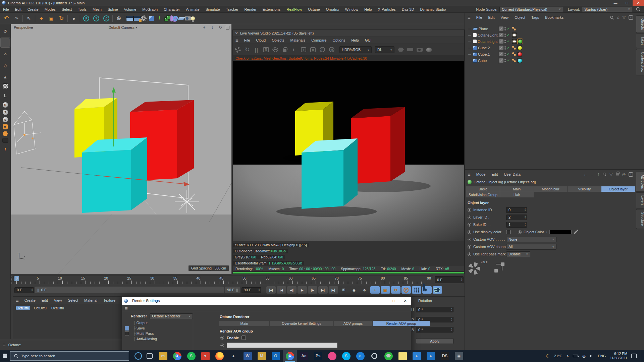 Image resolution: width=644 pixels, height=362 pixels. Describe the element at coordinates (172, 9) in the screenshot. I see `menu-item: Character` at that location.